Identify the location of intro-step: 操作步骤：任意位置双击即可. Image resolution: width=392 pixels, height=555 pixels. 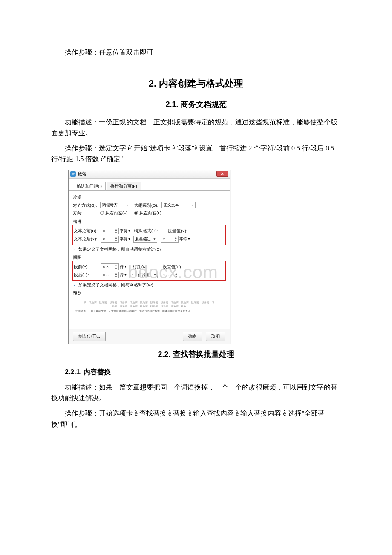
(196, 52).